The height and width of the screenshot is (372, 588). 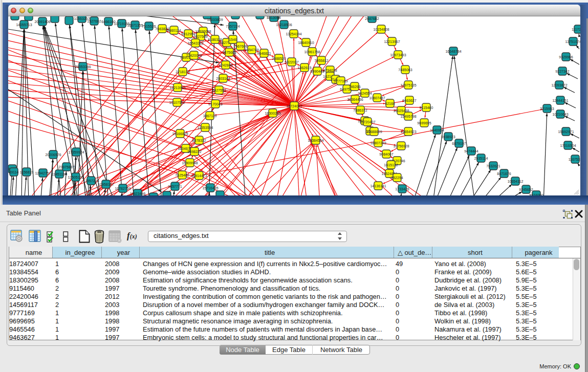 I want to click on svg-text: 7357224, so click(x=232, y=27).